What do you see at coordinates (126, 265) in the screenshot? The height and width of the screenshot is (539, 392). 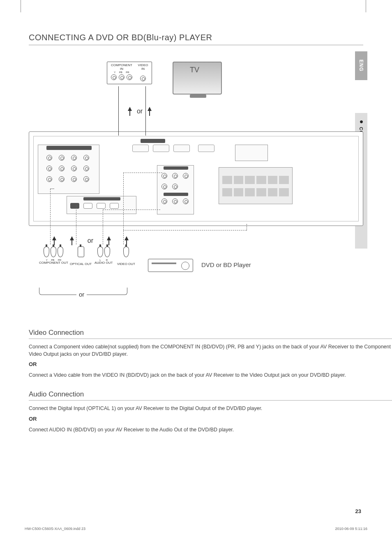 I see `video-out-label: VIDEO OUT` at bounding box center [126, 265].